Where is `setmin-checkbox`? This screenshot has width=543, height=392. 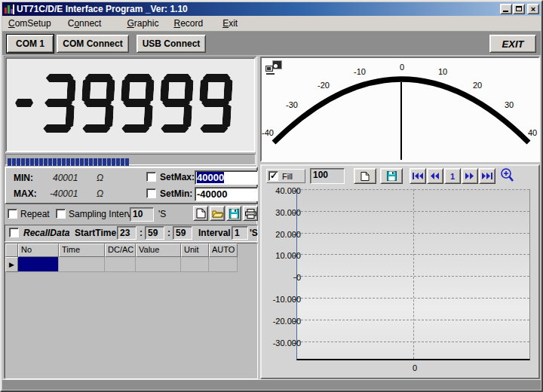 setmin-checkbox is located at coordinates (151, 193).